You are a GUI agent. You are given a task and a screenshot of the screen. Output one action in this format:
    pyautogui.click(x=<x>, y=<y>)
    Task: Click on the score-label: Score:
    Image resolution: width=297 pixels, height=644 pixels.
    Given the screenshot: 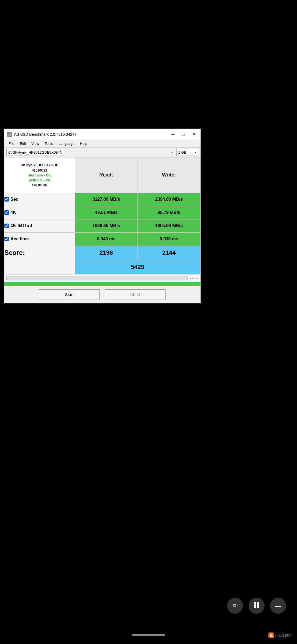 What is the action you would take?
    pyautogui.click(x=40, y=253)
    